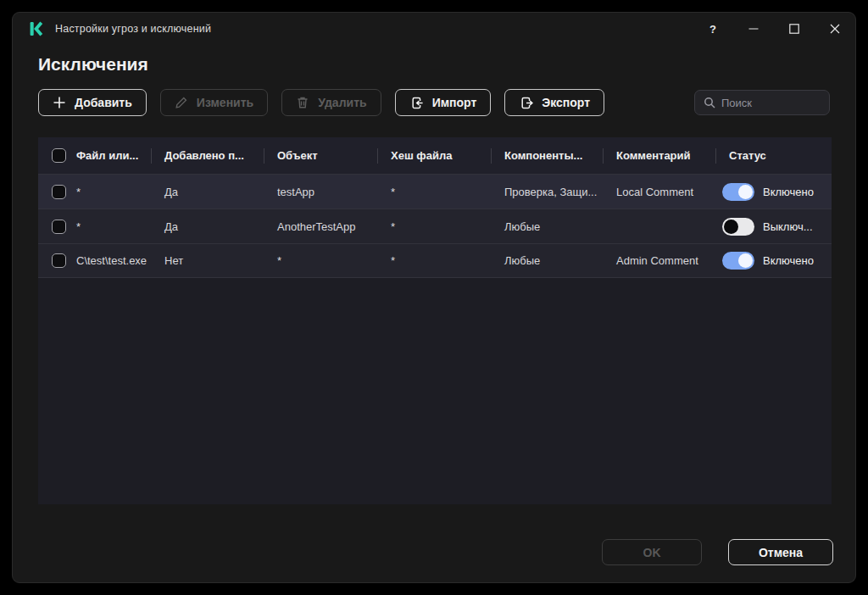 The height and width of the screenshot is (595, 868). What do you see at coordinates (547, 156) in the screenshot?
I see `column-header-components: Компоненты...` at bounding box center [547, 156].